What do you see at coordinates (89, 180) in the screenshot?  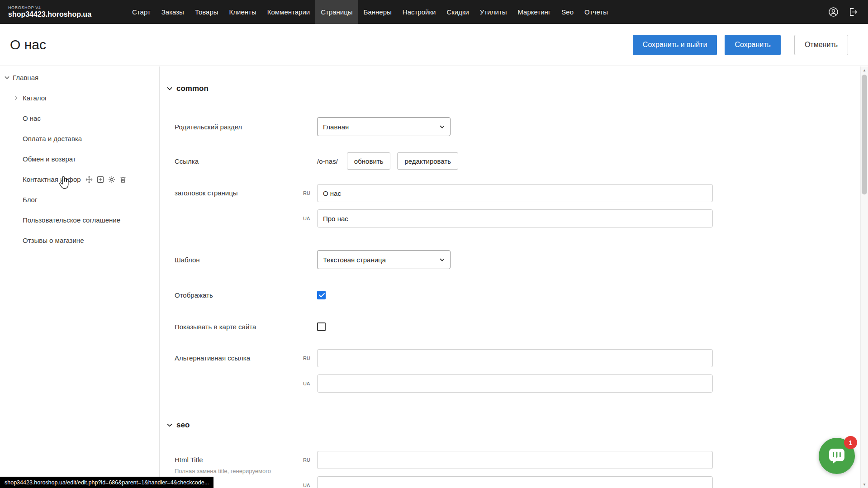 I see `move-icon` at bounding box center [89, 180].